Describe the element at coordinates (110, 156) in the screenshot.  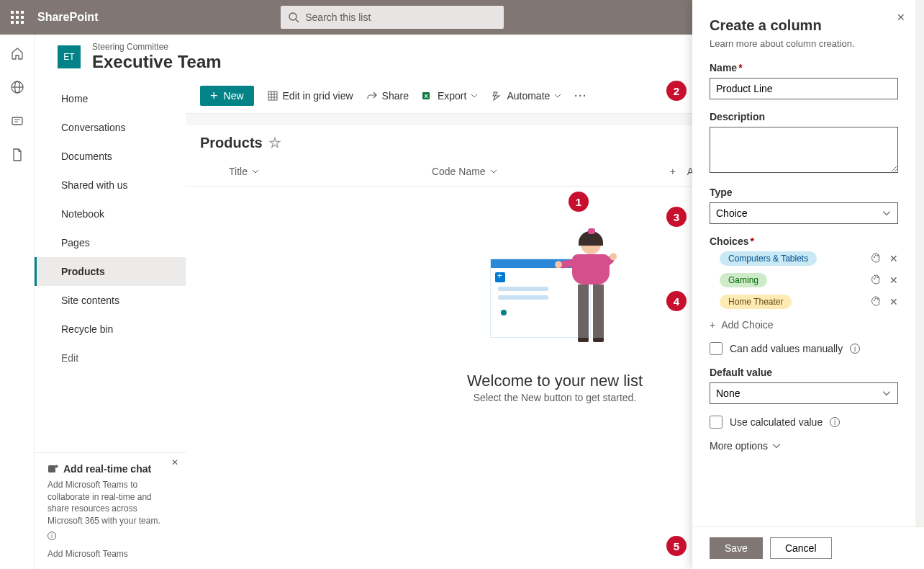
I see `nav-documents: Documents` at that location.